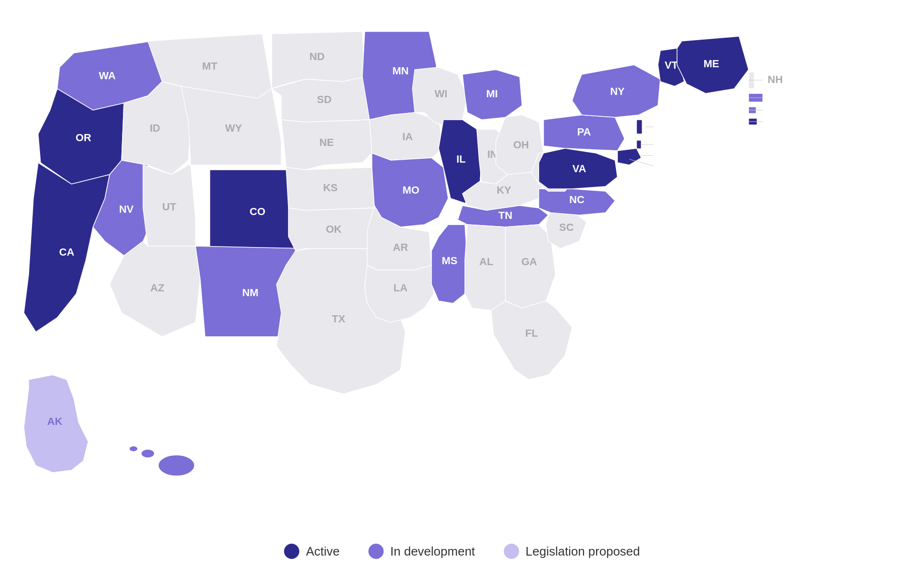 The height and width of the screenshot is (578, 924). What do you see at coordinates (449, 264) in the screenshot?
I see `state-MS` at bounding box center [449, 264].